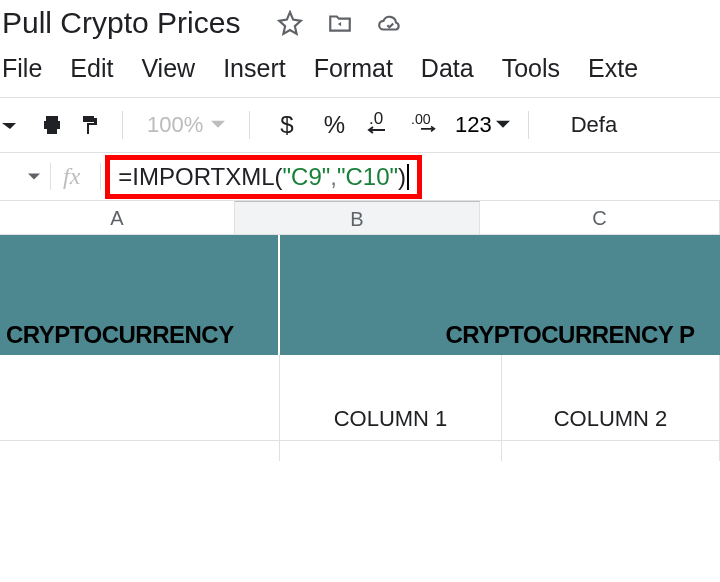  I want to click on fx-label: fx, so click(76, 176).